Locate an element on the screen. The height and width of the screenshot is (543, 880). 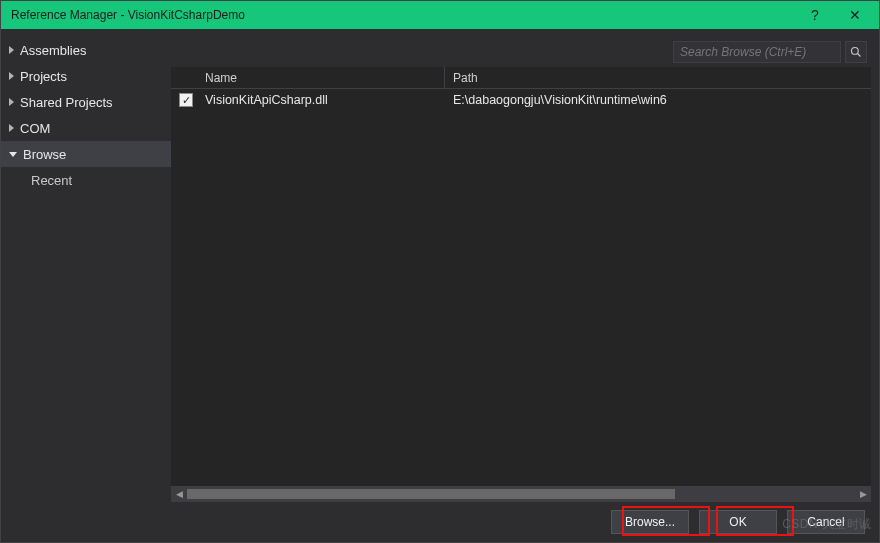
window-title: Reference Manager - VisionKitCsharpDemo is located at coordinates (403, 15).